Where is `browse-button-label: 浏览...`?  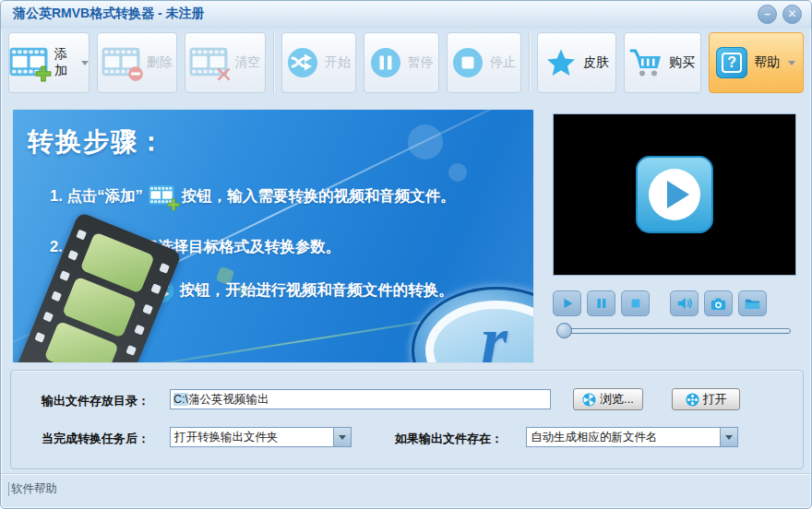
browse-button-label: 浏览... is located at coordinates (616, 399).